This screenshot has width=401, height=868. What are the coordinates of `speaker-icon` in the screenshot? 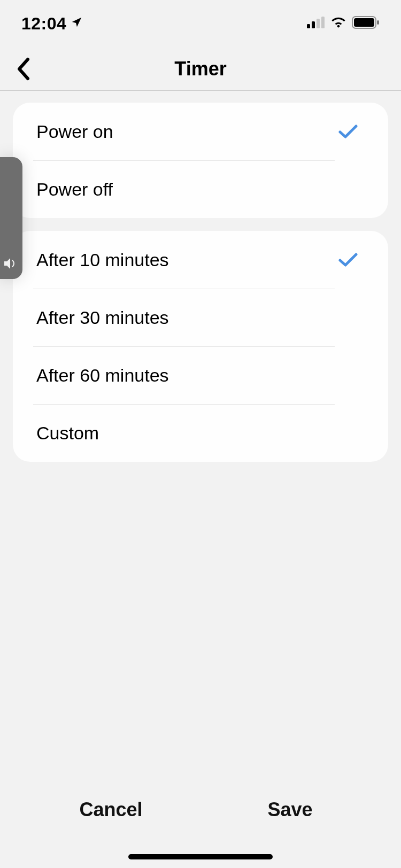 It's located at (11, 265).